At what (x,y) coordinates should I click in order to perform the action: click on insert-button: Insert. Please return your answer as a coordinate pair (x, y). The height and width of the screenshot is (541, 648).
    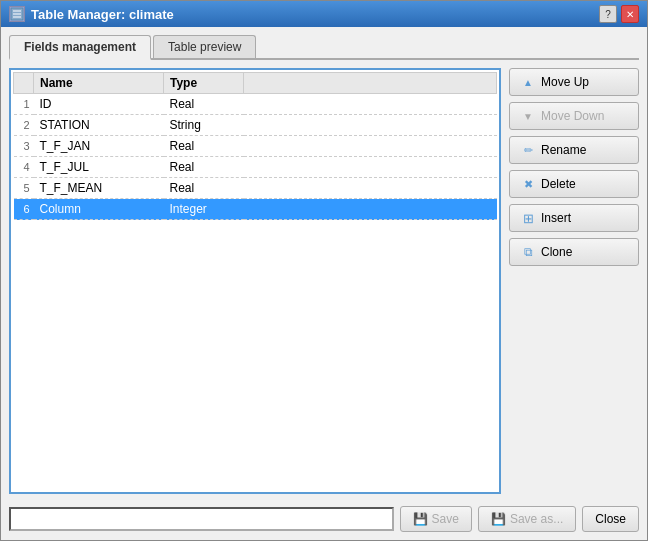
    Looking at the image, I should click on (574, 218).